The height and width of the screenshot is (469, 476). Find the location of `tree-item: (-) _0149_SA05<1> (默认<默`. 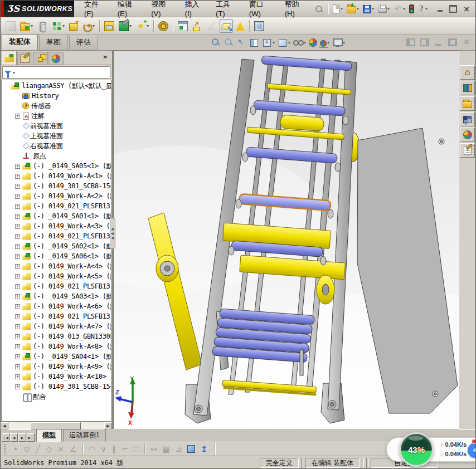

tree-item: (-) _0149_SA05<1> (默认<默 is located at coordinates (56, 166).